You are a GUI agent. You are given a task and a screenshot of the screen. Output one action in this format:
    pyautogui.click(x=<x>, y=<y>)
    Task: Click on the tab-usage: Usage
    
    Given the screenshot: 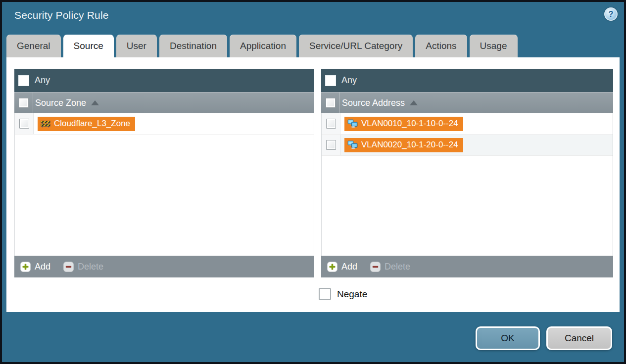 What is the action you would take?
    pyautogui.click(x=494, y=46)
    